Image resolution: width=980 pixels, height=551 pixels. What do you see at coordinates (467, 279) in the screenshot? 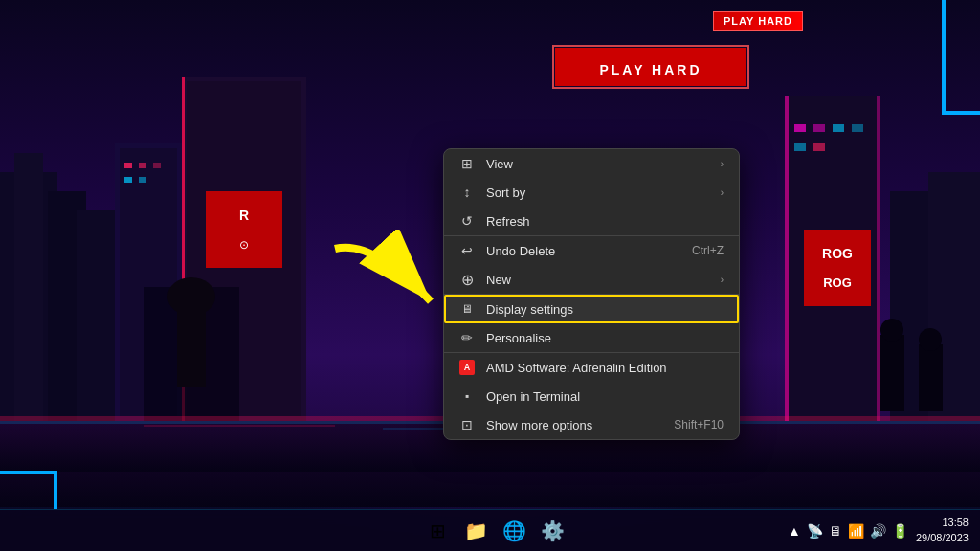
I see `new-icon: ⊕` at bounding box center [467, 279].